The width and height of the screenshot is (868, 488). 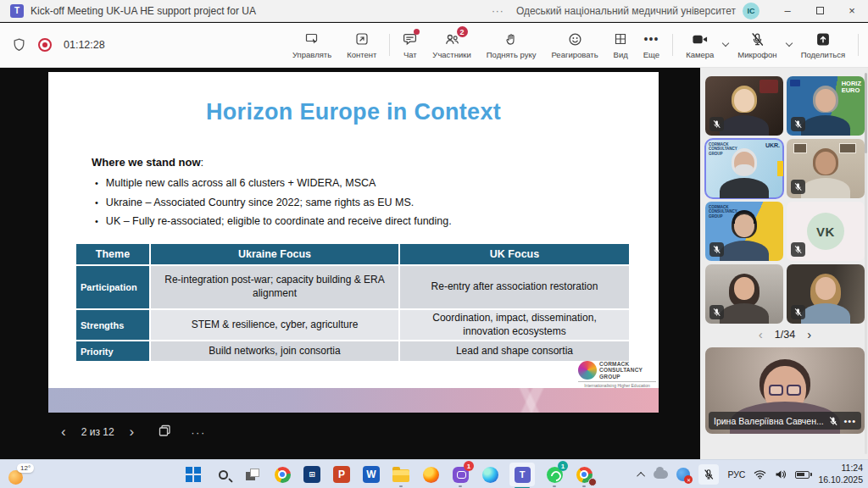 I want to click on manage-button: Управлять, so click(x=312, y=45).